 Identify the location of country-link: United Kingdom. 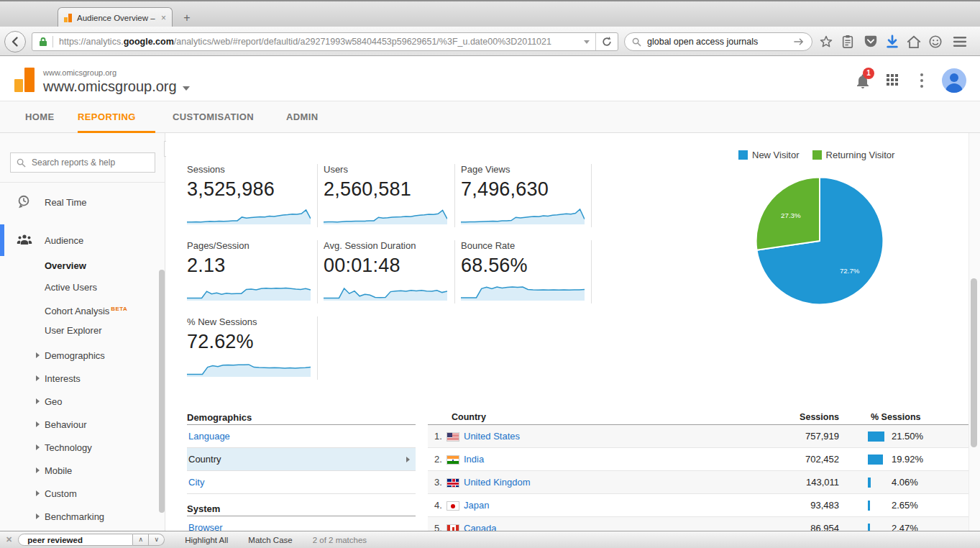
(498, 483).